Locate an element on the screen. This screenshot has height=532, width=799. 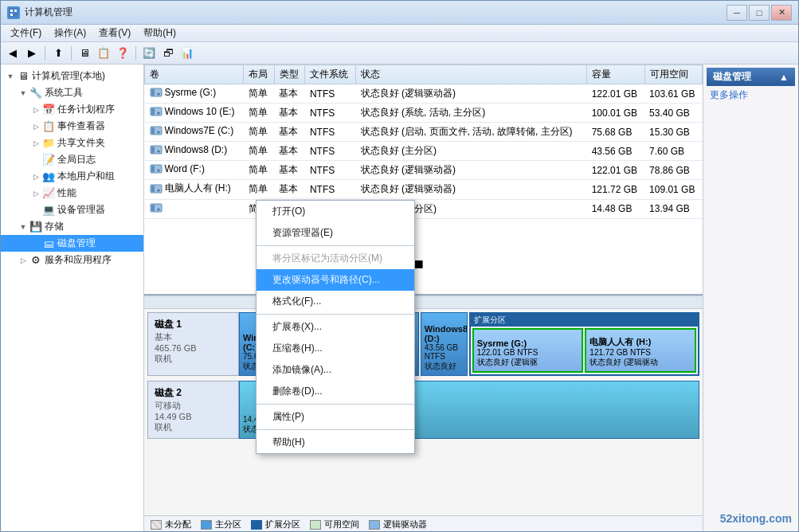
sidebar-task-scheduler: ▷ 📅 任务计划程序 is located at coordinates (72, 110).